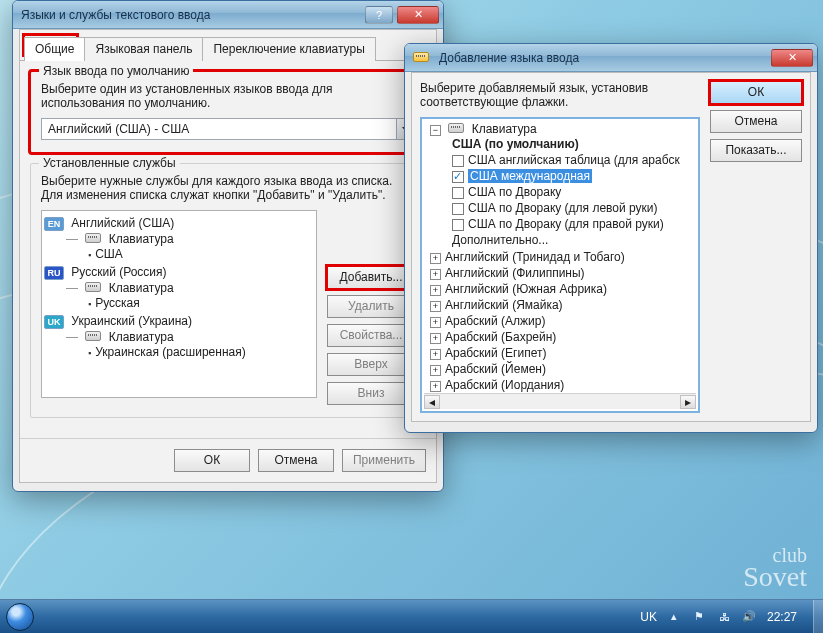  What do you see at coordinates (54, 322) in the screenshot?
I see `flag-icon-uk: UK` at bounding box center [54, 322].